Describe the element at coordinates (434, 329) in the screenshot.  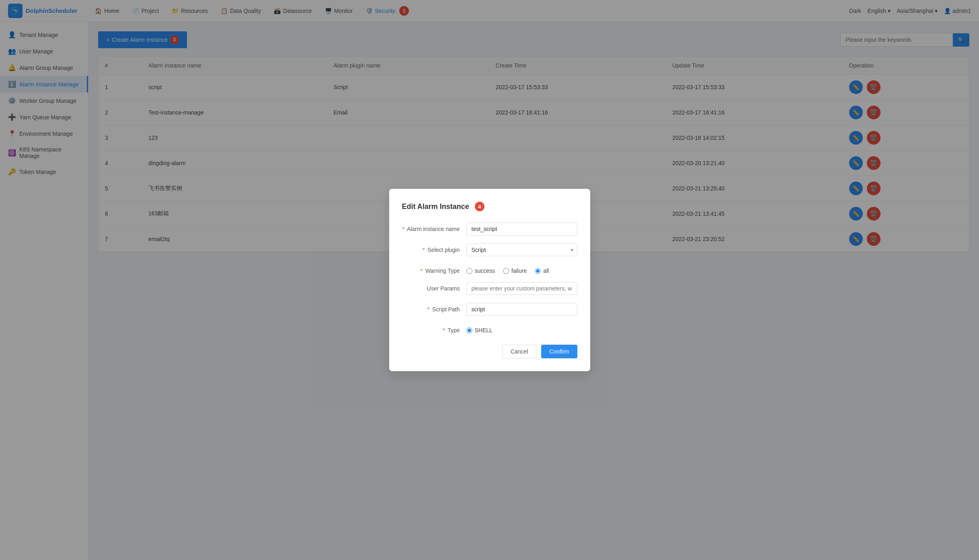
I see `type-label: * Type` at that location.